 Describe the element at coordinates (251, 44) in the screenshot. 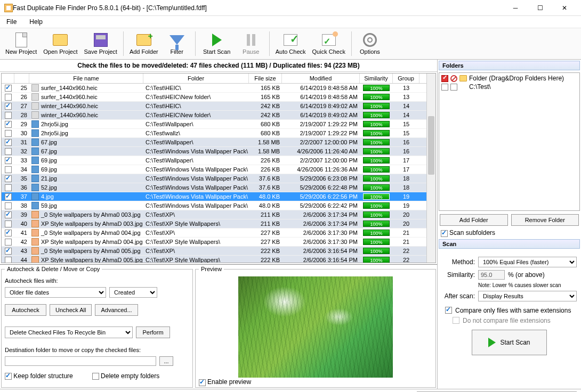

I see `pause-button: Pause` at that location.